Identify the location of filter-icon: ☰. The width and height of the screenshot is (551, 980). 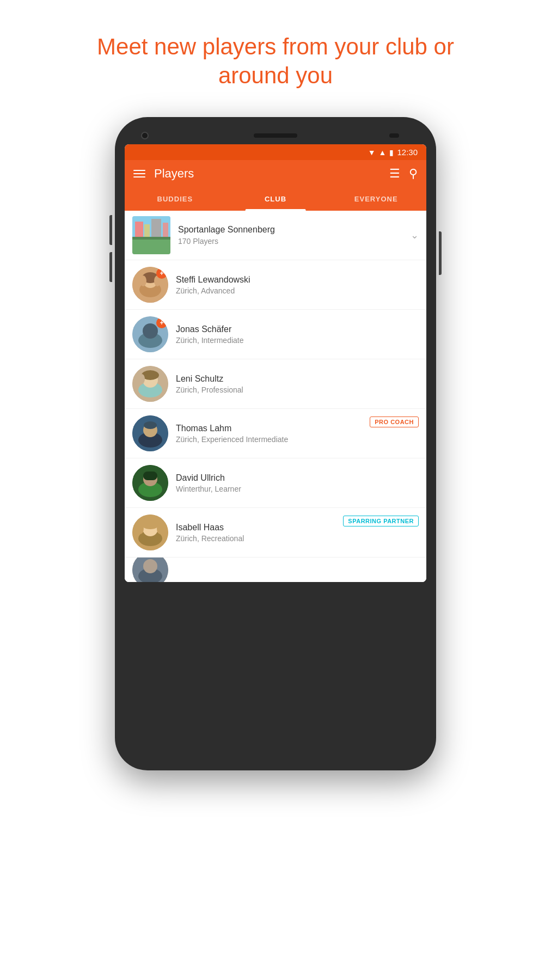
(395, 174).